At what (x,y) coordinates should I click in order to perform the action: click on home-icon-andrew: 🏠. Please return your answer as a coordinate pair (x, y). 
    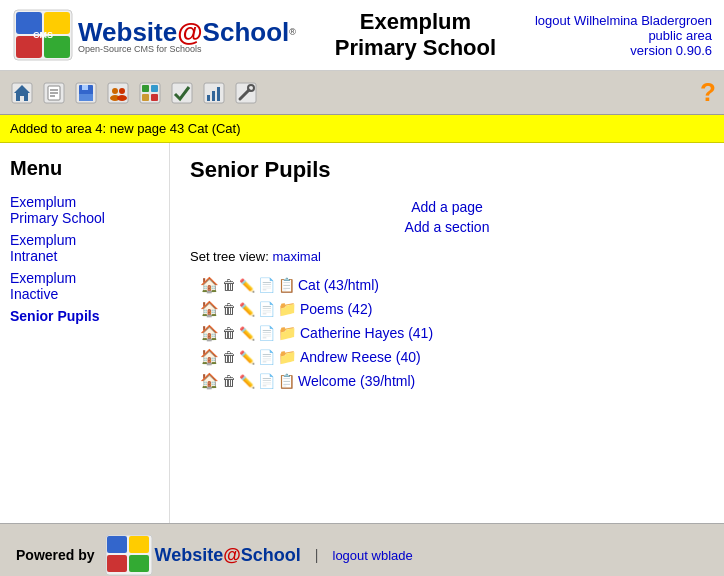
    Looking at the image, I should click on (210, 357).